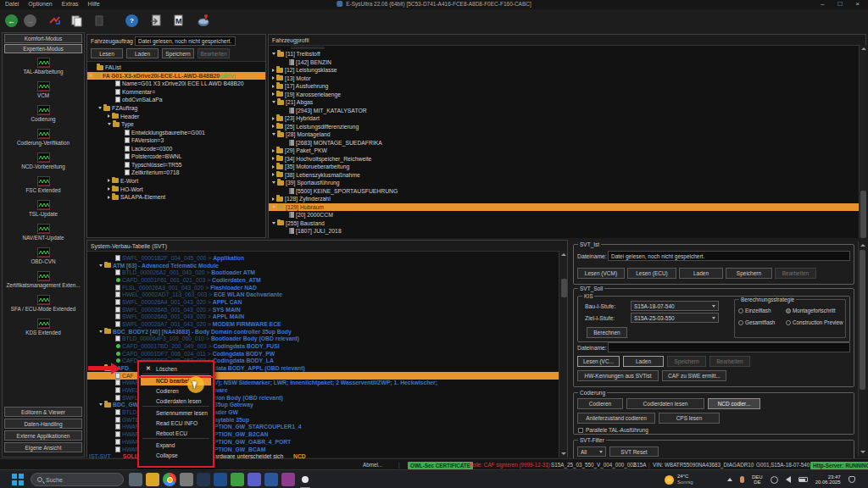 Image resolution: width=868 pixels, height=488 pixels. What do you see at coordinates (43, 280) in the screenshot?
I see `sidebar-item-zertifikatsmanagement-exten-: Zertifikatsmanagement Exten...` at bounding box center [43, 280].